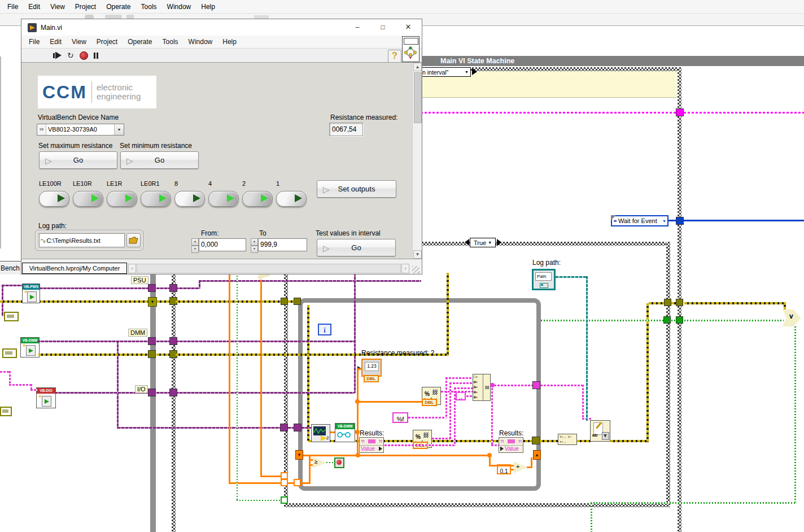  What do you see at coordinates (122, 199) in the screenshot?
I see `led-button-le1r` at bounding box center [122, 199].